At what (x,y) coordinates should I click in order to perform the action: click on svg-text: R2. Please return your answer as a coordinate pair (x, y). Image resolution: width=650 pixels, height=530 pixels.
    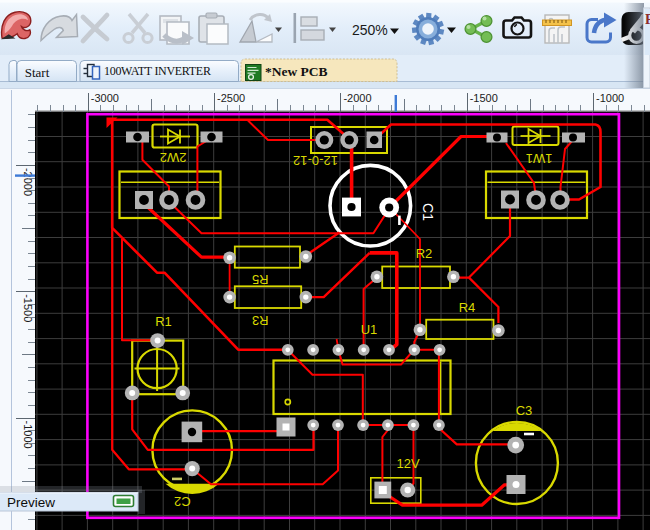
    Looking at the image, I should click on (424, 254).